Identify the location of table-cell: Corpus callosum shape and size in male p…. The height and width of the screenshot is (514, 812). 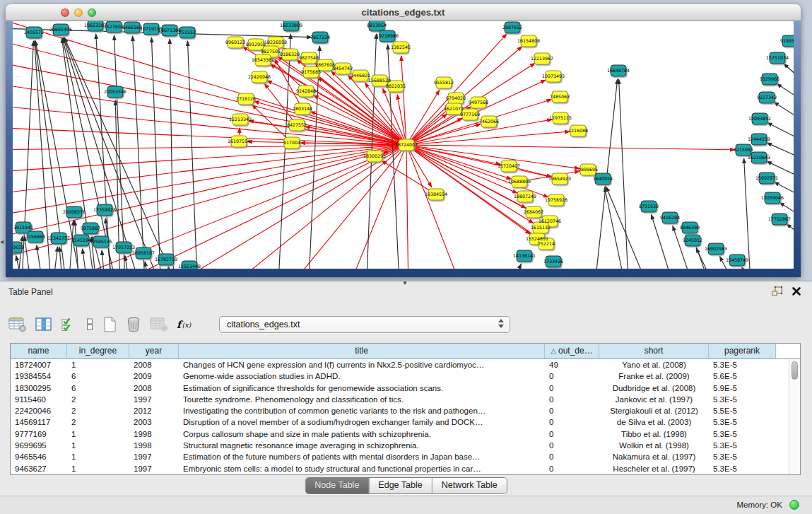
(362, 434).